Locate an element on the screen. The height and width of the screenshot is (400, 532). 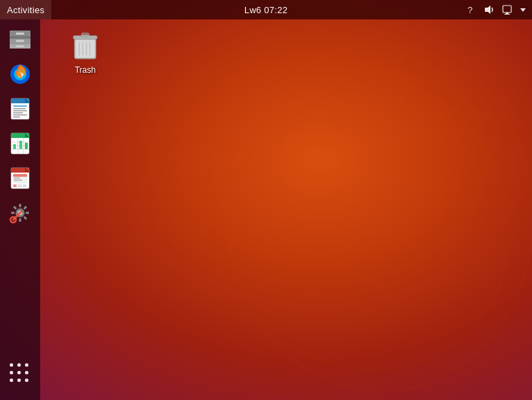
dock-item-firefox is located at coordinates (20, 74).